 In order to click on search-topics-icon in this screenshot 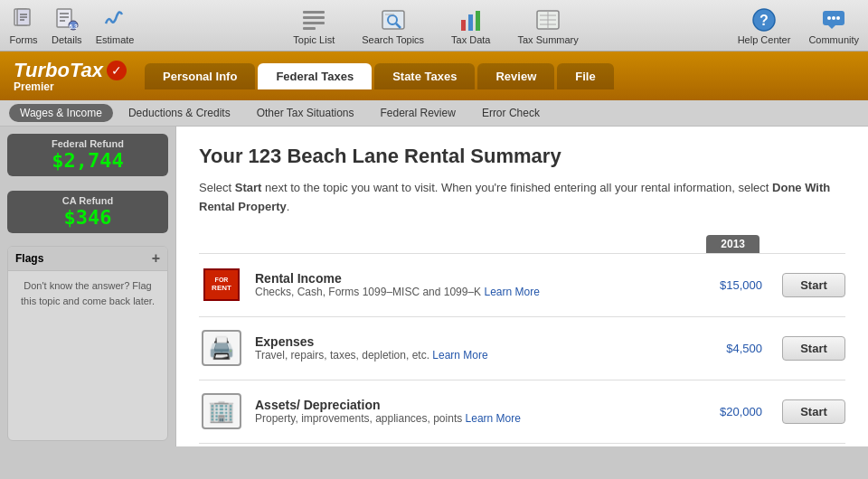, I will do `click(393, 20)`.